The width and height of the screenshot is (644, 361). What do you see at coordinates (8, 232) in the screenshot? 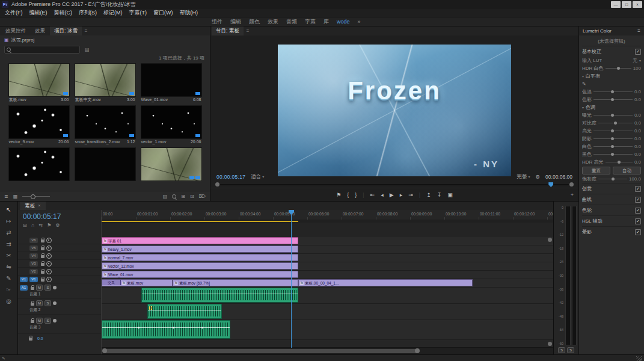
I see `ripple-edit-tool: ⇄` at bounding box center [8, 232].